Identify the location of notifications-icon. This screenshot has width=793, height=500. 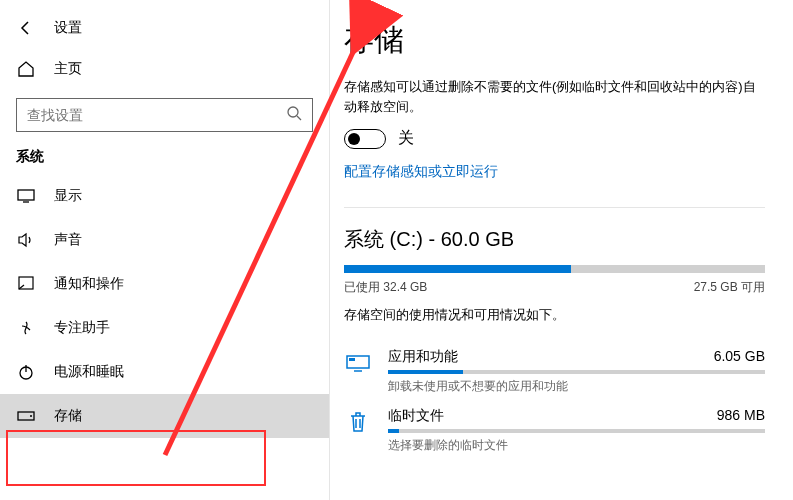
(26, 284).